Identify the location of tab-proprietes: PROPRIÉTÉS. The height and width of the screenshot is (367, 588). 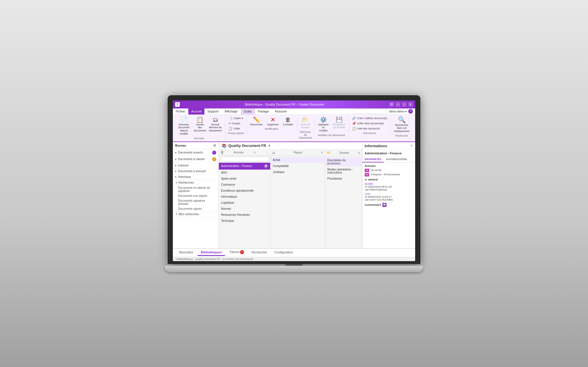
(373, 160).